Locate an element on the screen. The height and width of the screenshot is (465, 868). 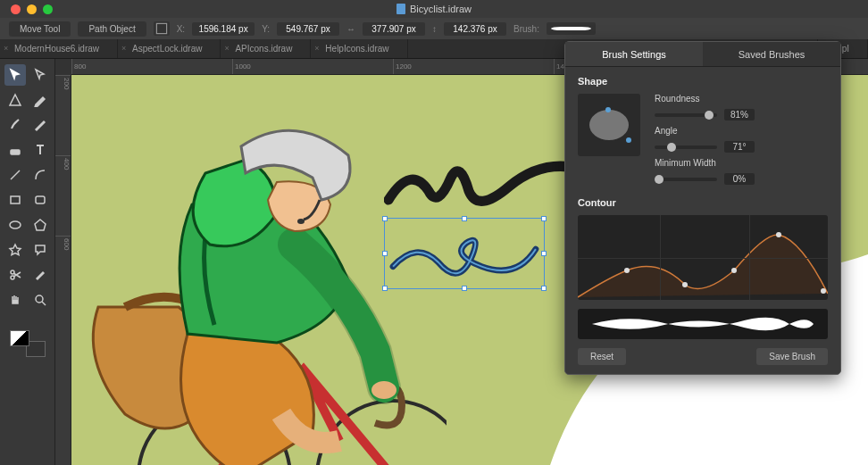
rect-tool is located at coordinates (15, 200).